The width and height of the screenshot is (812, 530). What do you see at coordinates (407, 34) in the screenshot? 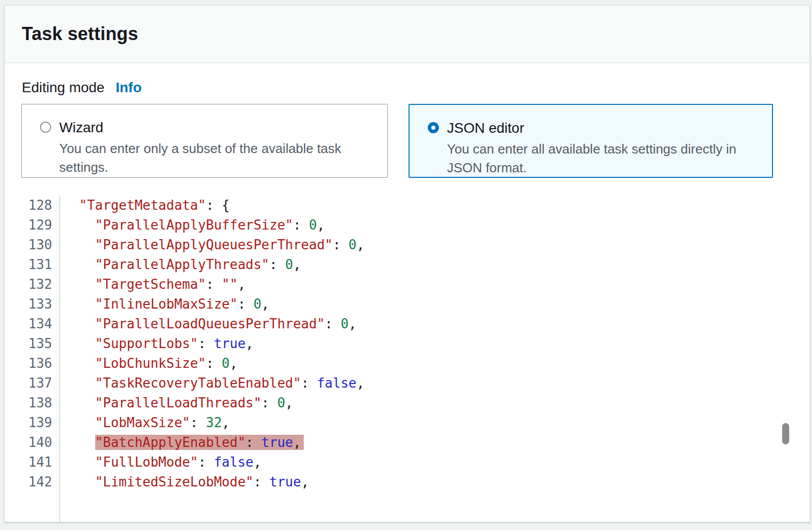
I see `panel-header: Task settings` at bounding box center [407, 34].